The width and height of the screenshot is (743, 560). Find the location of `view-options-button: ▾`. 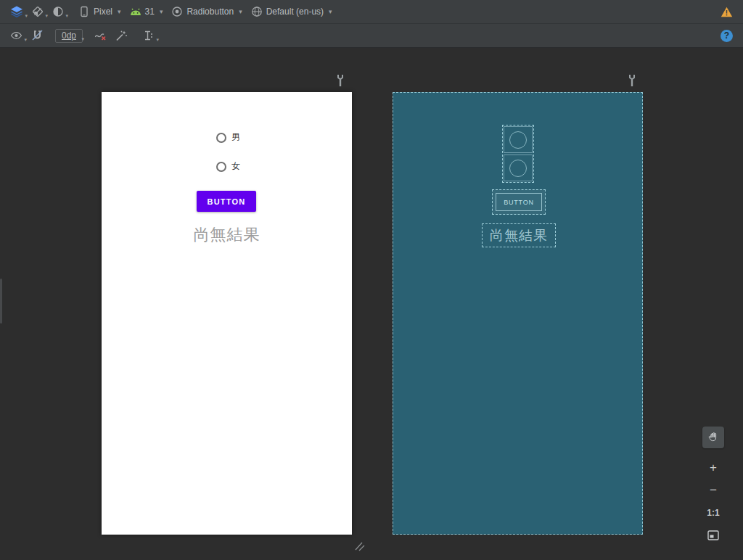

view-options-button: ▾ is located at coordinates (16, 36).